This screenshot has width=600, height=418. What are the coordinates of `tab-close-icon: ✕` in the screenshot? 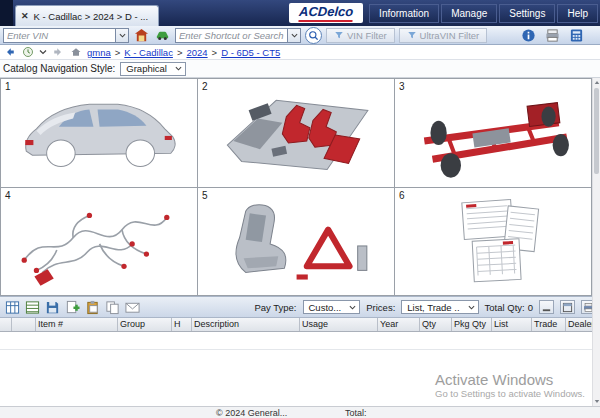 It's located at (25, 16).